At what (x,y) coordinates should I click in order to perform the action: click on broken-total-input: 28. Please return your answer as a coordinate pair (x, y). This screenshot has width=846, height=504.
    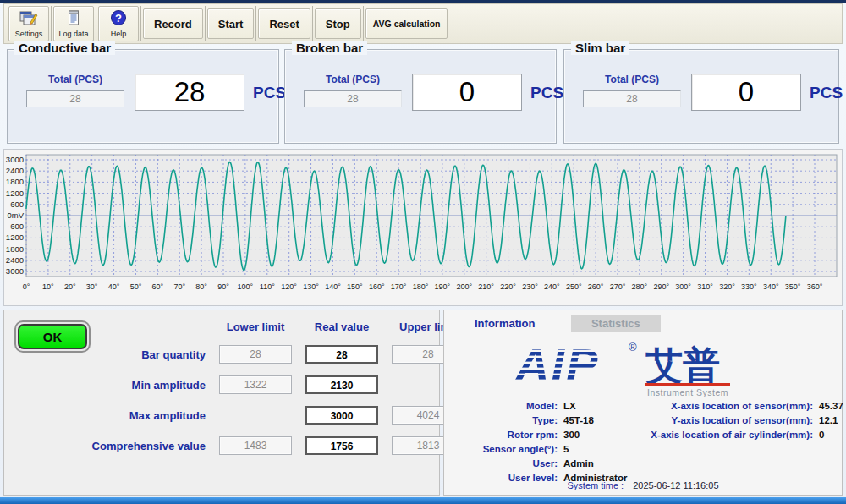
    Looking at the image, I should click on (353, 99).